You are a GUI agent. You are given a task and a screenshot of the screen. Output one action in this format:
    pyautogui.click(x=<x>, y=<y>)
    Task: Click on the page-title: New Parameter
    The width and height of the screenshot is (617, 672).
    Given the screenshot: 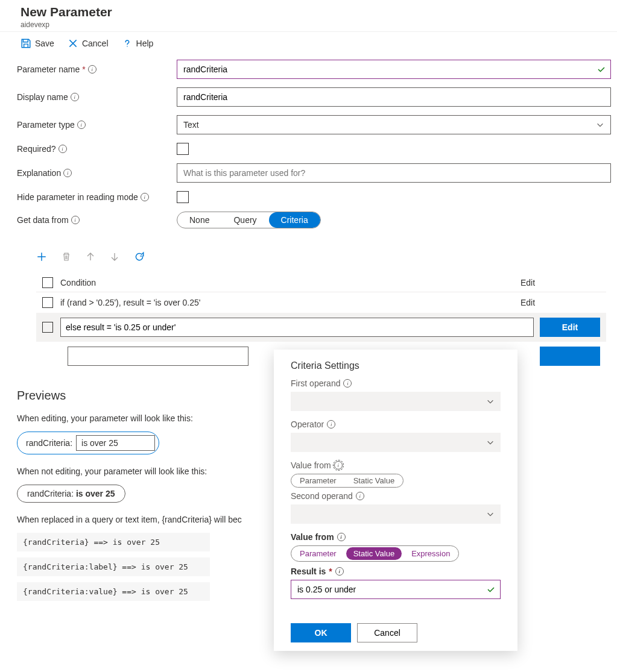 What is the action you would take?
    pyautogui.click(x=318, y=12)
    